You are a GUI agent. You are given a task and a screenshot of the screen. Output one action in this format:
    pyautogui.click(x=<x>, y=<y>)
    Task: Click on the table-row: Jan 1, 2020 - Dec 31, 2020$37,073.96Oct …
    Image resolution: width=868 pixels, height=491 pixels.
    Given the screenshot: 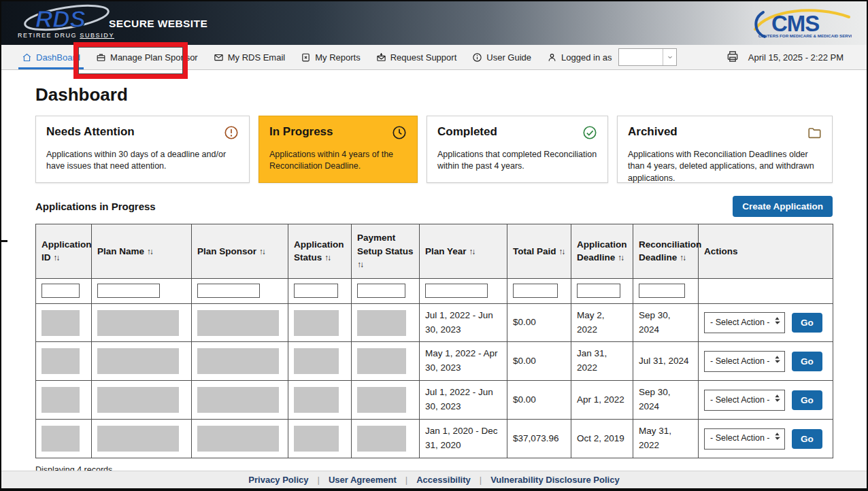 What is the action you would take?
    pyautogui.click(x=435, y=439)
    